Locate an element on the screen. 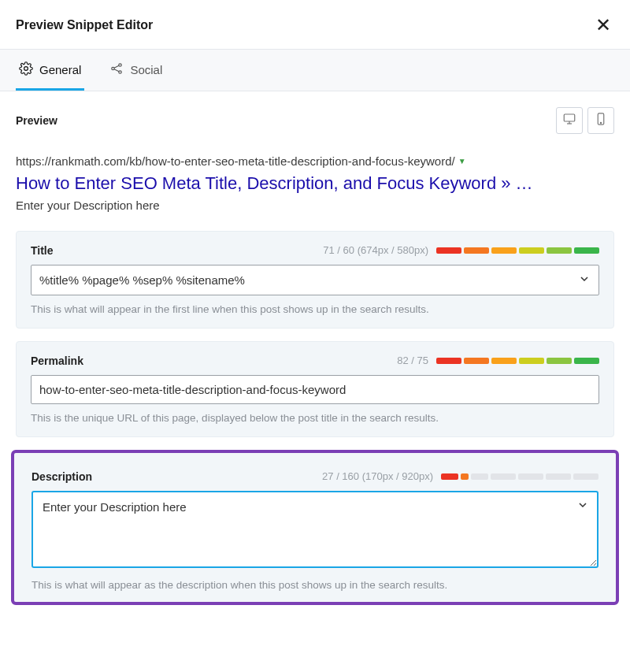 This screenshot has width=630, height=672. description-textarea is located at coordinates (315, 529).